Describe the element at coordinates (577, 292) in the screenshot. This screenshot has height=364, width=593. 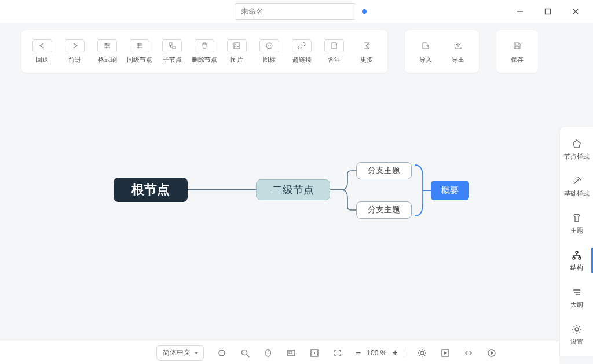
I see `outline-icon` at that location.